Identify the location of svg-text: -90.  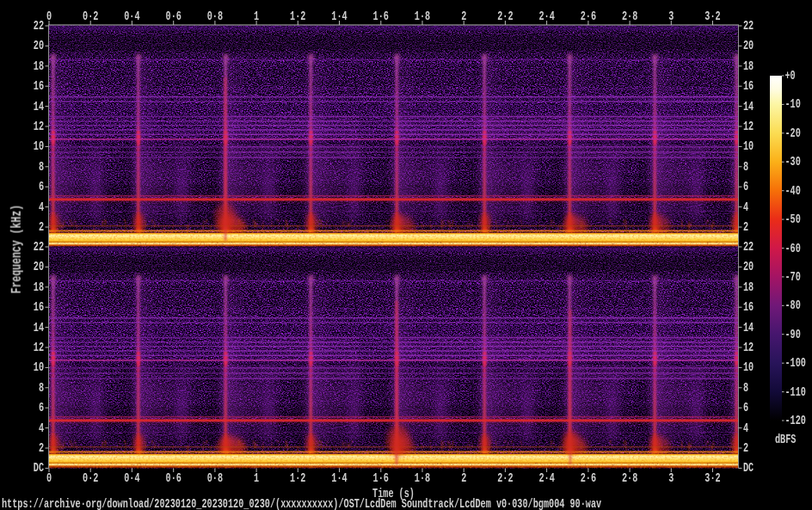
(793, 335).